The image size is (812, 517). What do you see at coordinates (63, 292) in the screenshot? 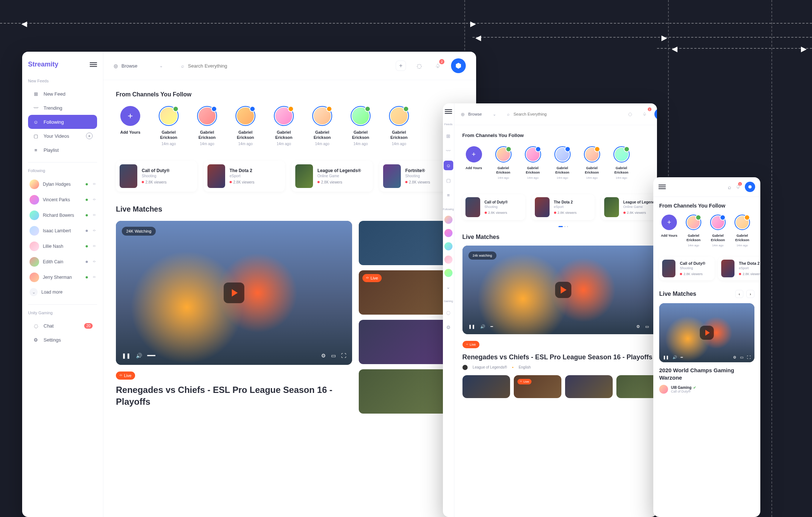
I see `load-more: ⌄Load more` at bounding box center [63, 292].